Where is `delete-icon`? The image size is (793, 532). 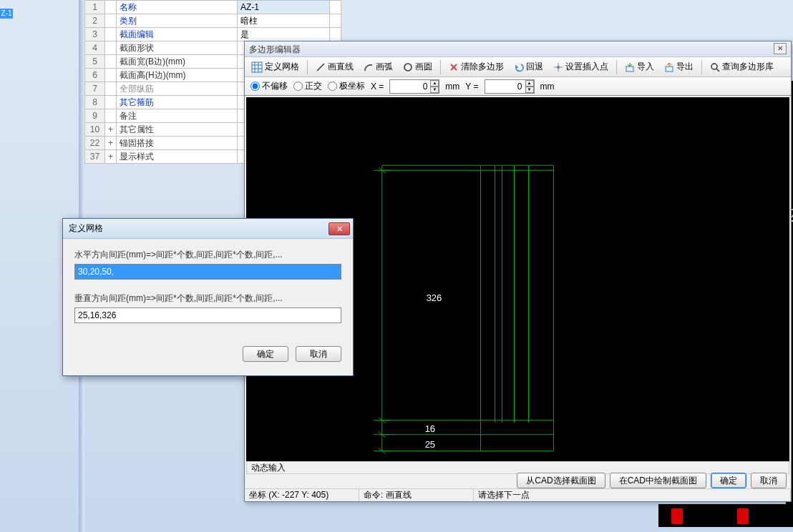
delete-icon is located at coordinates (454, 67).